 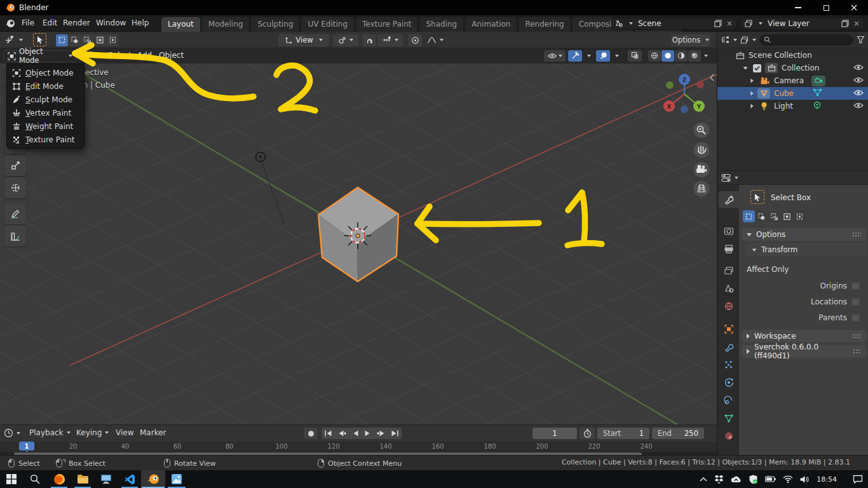 What do you see at coordinates (804, 479) in the screenshot?
I see `volume-icon` at bounding box center [804, 479].